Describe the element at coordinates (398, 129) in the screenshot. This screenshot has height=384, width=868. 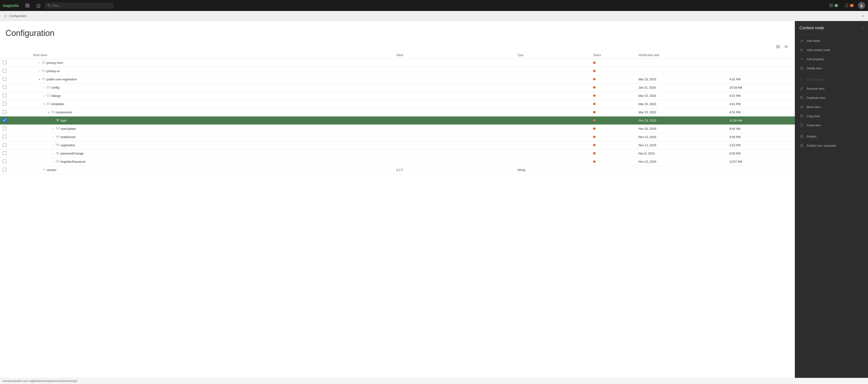
I see `table-row: › userUpdateNov 10, 20158:42 AM` at that location.